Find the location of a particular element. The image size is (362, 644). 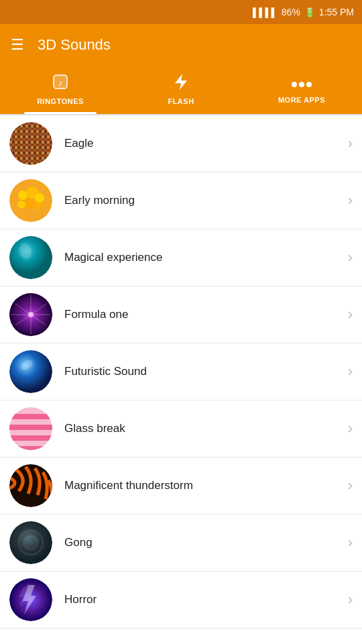

list-item: Glass break › is located at coordinates (181, 429).